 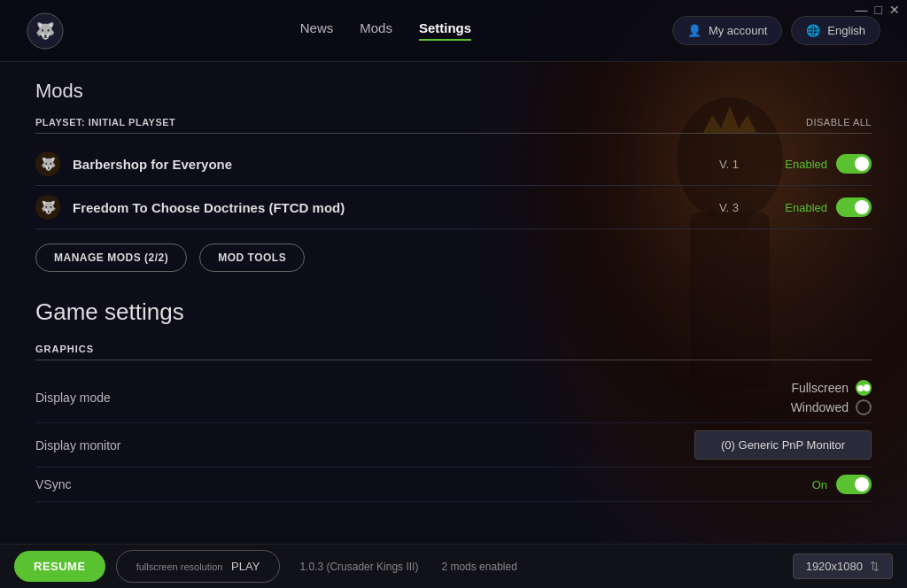 I want to click on mod-version-1: V. 1, so click(x=721, y=165).